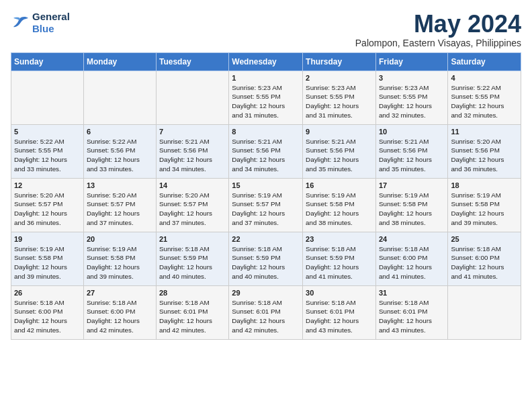  I want to click on day-number: 14, so click(192, 185).